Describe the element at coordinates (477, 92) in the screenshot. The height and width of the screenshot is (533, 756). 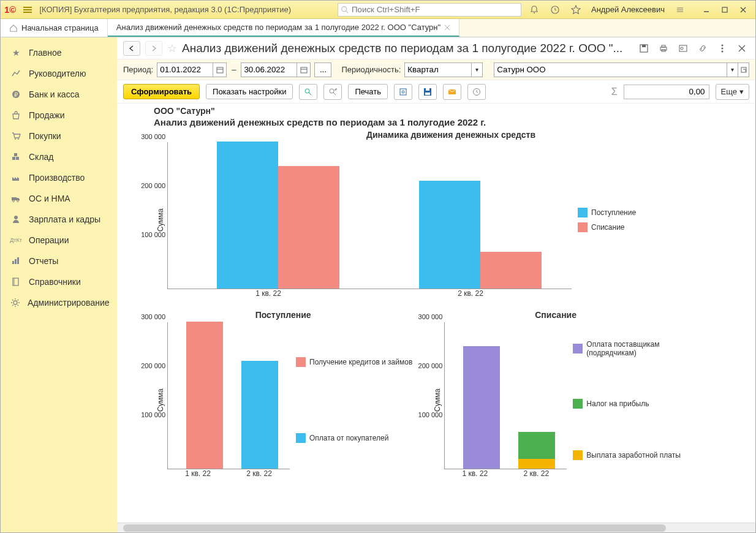
I see `schedule-icon` at that location.